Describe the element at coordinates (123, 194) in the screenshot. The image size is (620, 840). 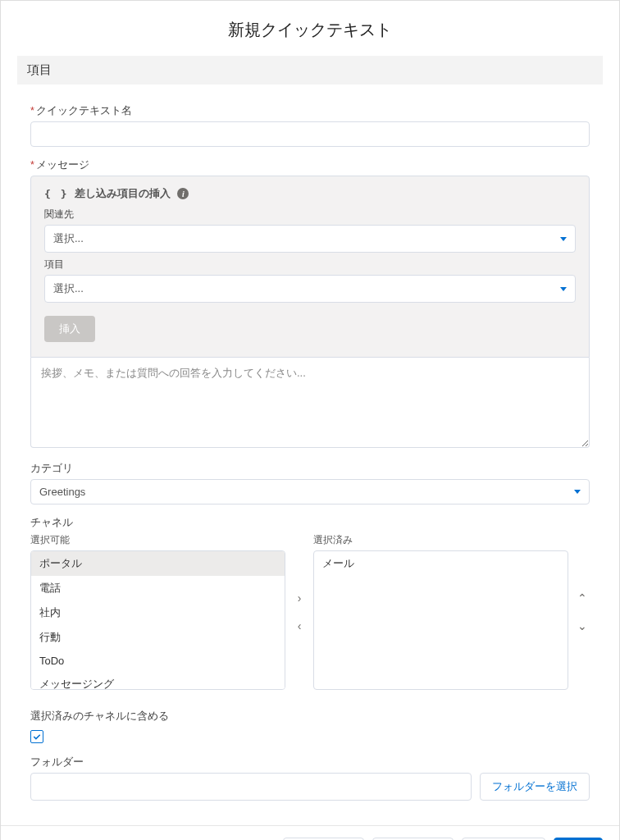
I see `merge-title-text: 差し込み項目の挿入` at that location.